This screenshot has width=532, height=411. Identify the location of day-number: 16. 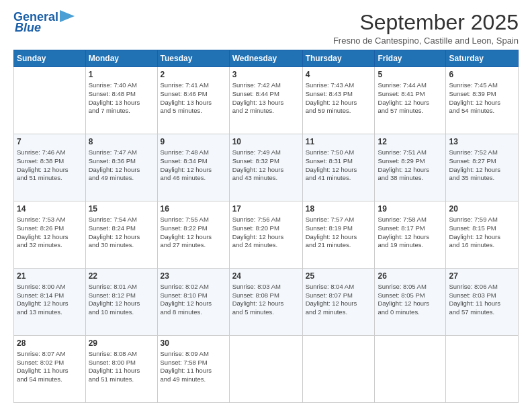
(193, 210).